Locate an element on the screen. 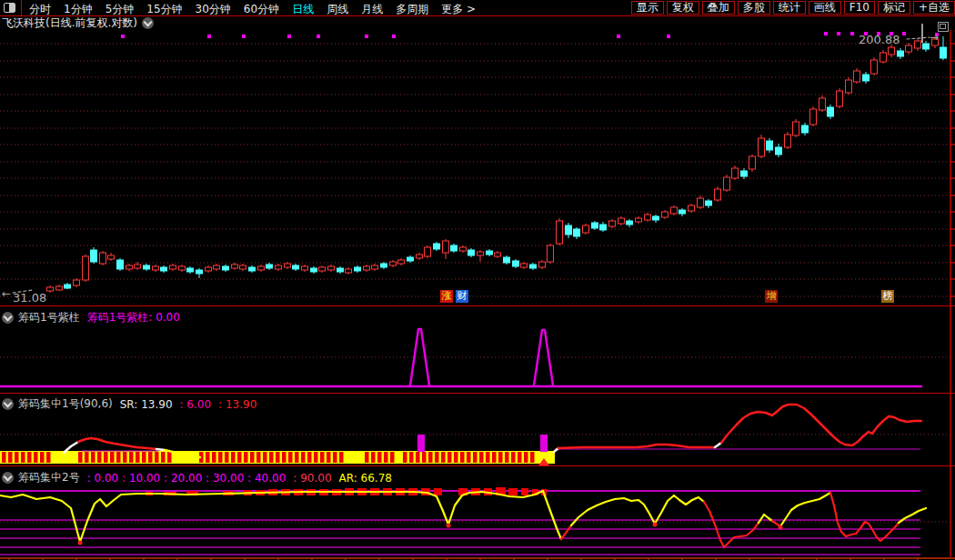  tool-item-8: +自选 is located at coordinates (934, 7).